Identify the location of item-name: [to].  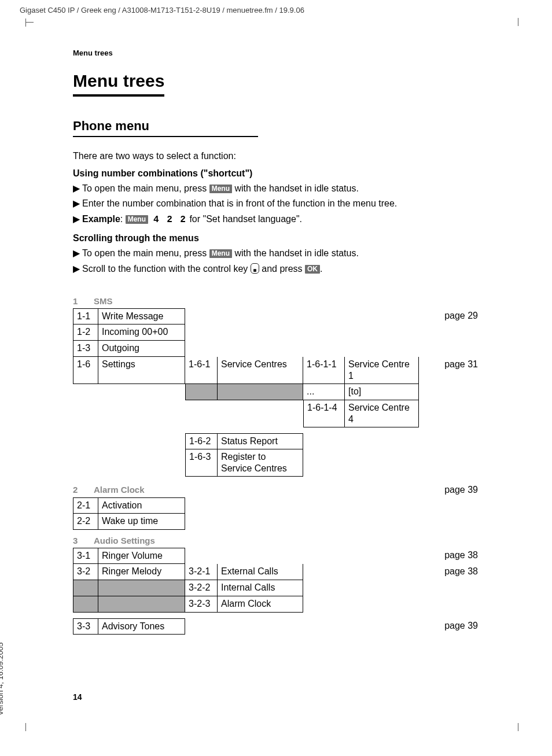
(382, 392).